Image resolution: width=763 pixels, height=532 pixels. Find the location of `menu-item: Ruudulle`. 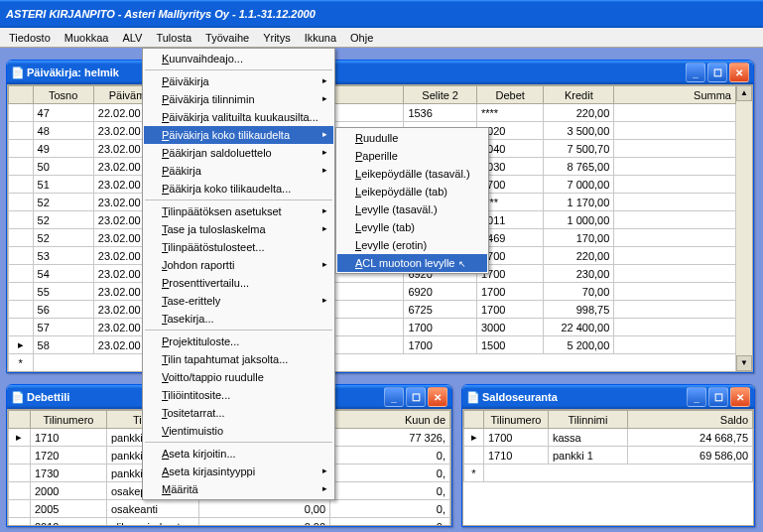

menu-item: Ruudulle is located at coordinates (413, 138).